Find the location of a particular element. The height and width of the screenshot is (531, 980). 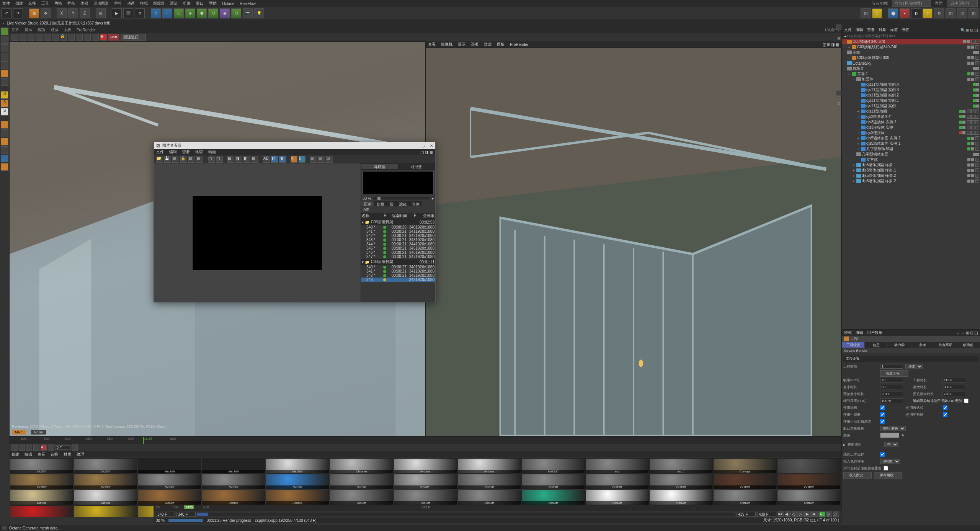

history-row: 341 *00:00:213411920x1080 is located at coordinates (398, 271).